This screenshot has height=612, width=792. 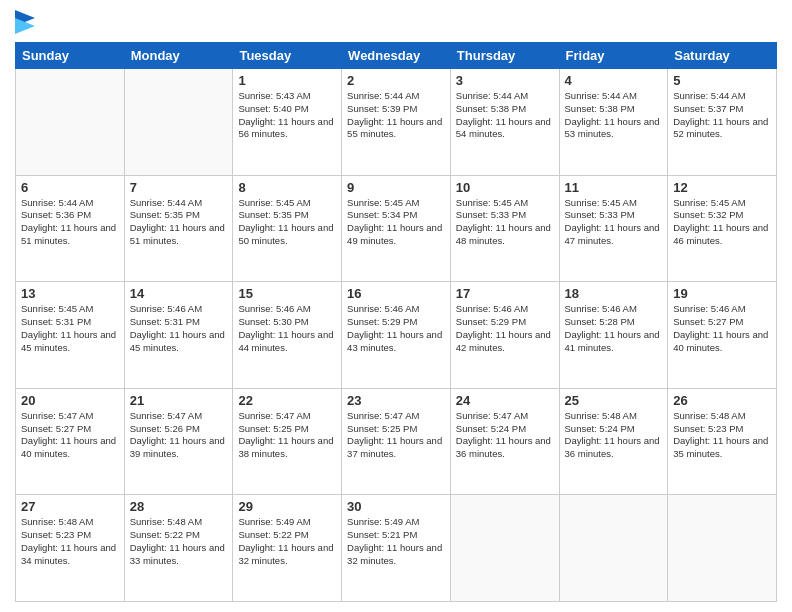 I want to click on day-number: 20, so click(x=70, y=400).